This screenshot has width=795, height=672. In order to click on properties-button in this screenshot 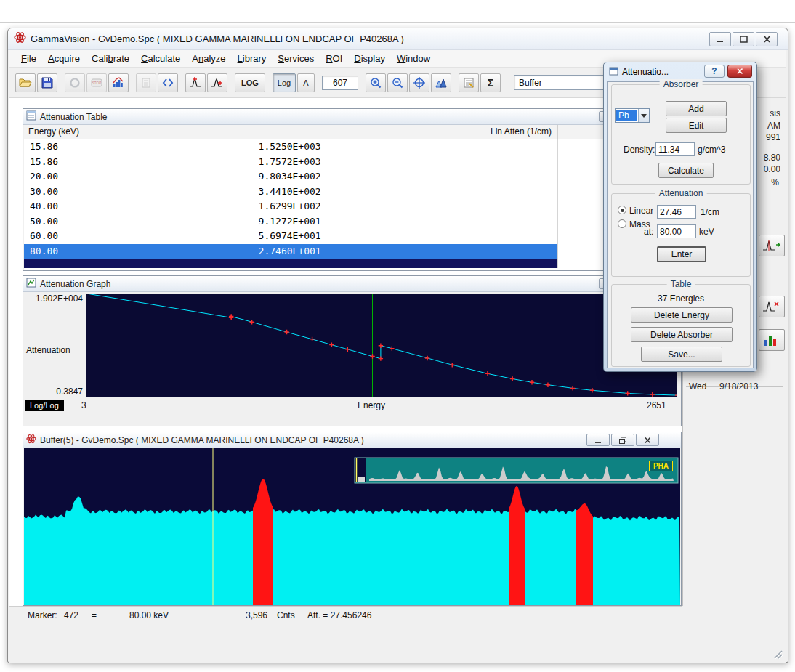, I will do `click(469, 83)`.